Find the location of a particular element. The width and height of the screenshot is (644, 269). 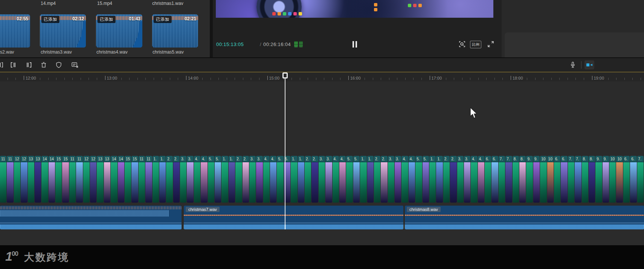

fullscreen-icon is located at coordinates (491, 45).